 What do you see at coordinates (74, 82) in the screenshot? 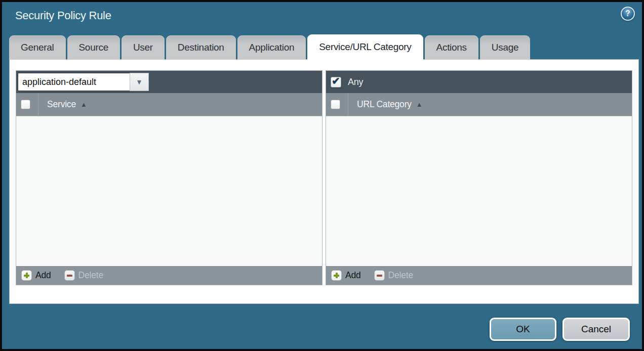
I see `service-type-value: application-default` at bounding box center [74, 82].